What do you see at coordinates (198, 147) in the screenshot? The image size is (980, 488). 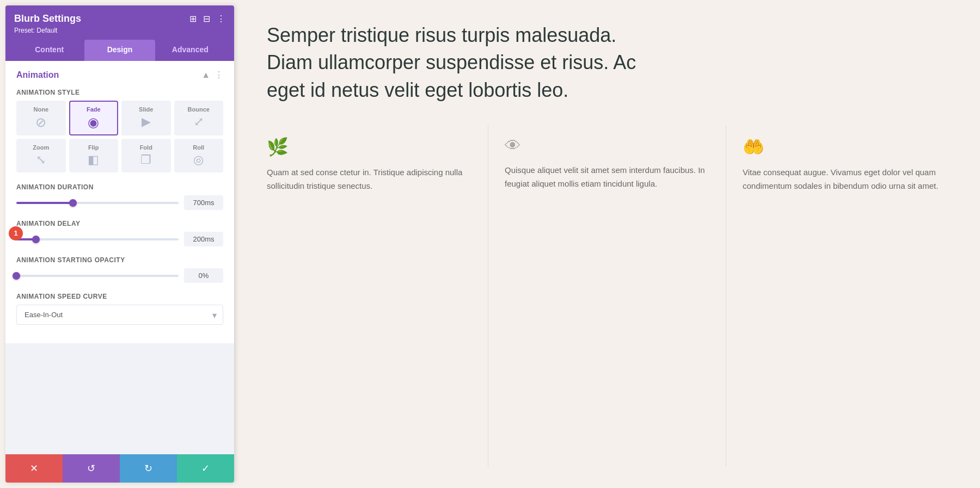 I see `anim-roll-label: Roll` at bounding box center [198, 147].